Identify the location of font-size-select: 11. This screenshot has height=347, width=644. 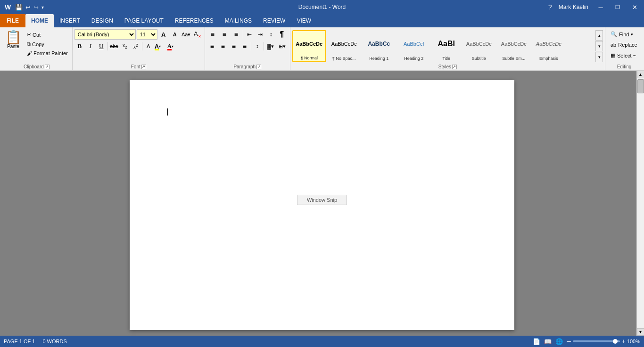
(147, 34).